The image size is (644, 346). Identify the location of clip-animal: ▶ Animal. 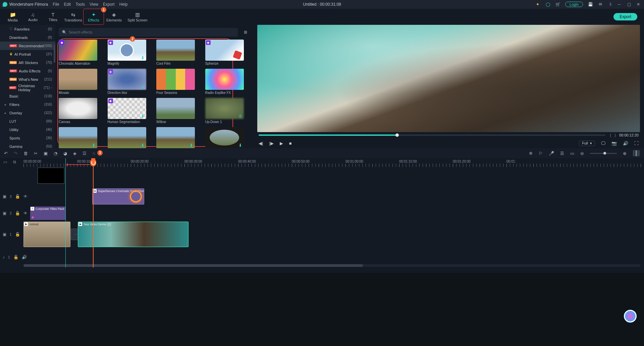
(47, 234).